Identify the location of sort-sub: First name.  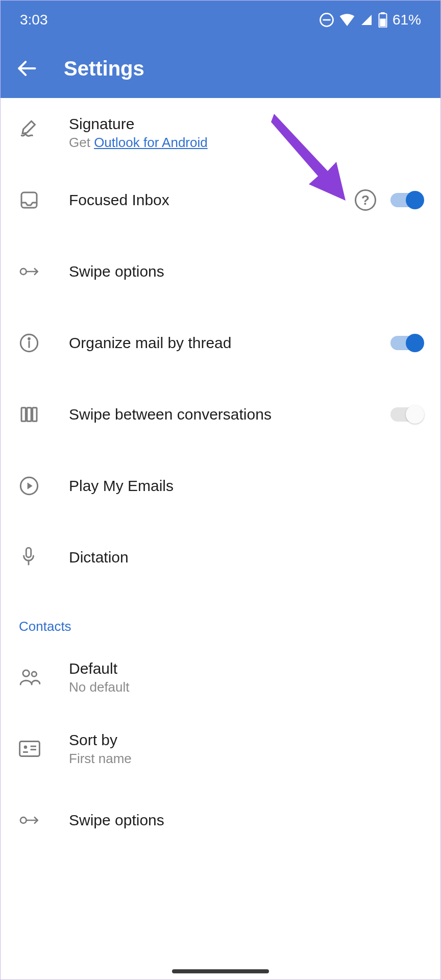
(246, 758).